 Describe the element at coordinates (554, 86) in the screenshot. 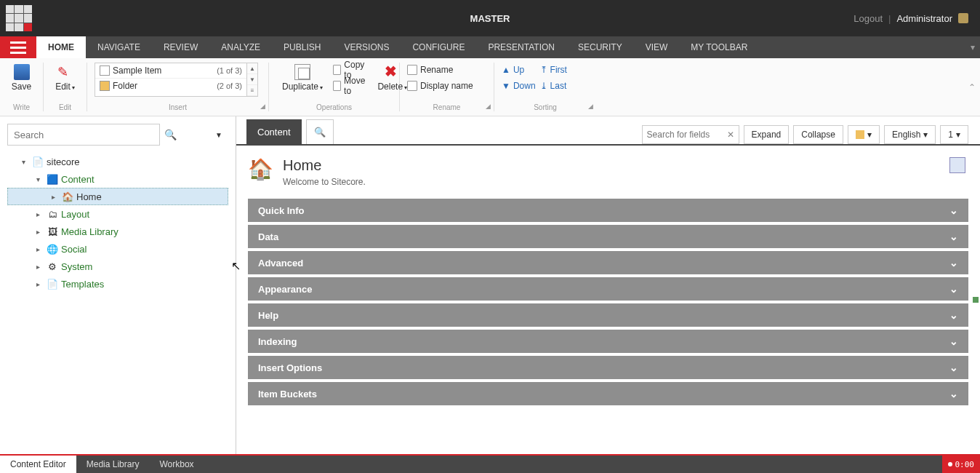

I see `sort-last-button: ⤓Last` at that location.